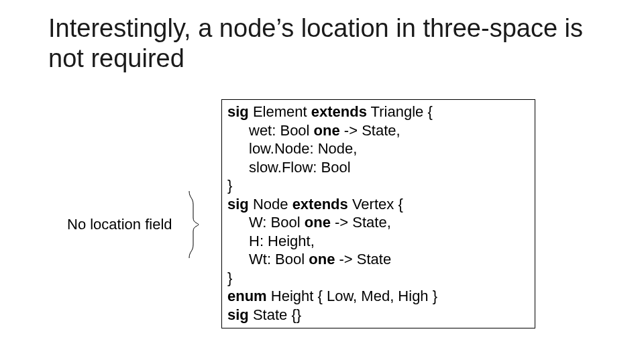 The image size is (644, 362). I want to click on code-line: Wt: Bool one -> State, so click(378, 259).